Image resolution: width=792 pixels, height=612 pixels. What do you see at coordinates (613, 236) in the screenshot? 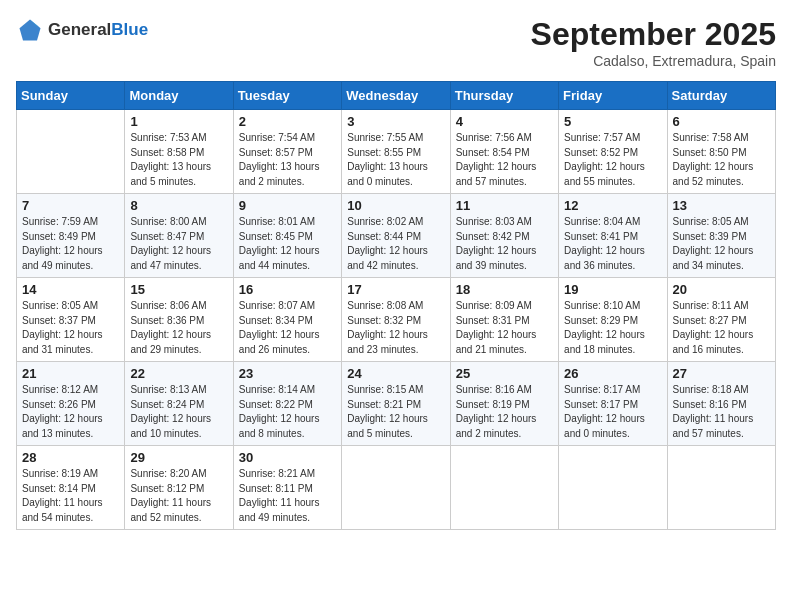
I see `calendar-cell: 12Sunrise: 8:04 AMSunset: 8:41 PMDayligh…` at bounding box center [613, 236].